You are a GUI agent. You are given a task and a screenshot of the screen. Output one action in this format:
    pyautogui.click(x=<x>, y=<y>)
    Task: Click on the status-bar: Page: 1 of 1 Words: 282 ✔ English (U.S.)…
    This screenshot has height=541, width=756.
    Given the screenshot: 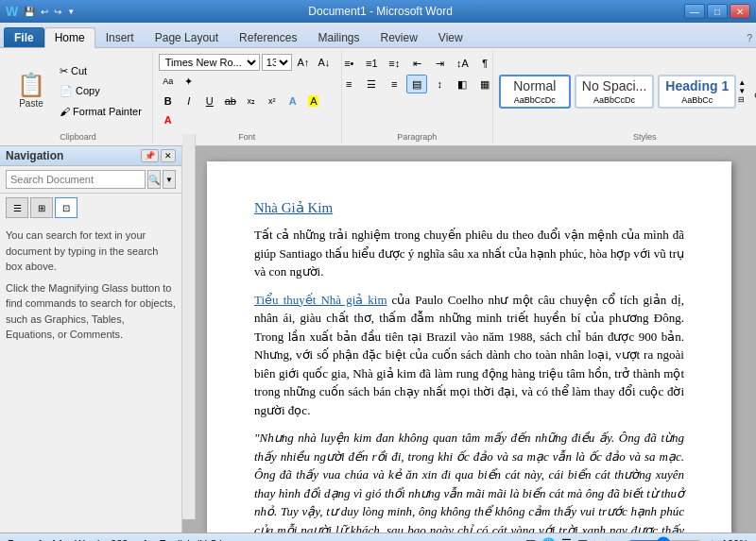 What is the action you would take?
    pyautogui.click(x=378, y=536)
    